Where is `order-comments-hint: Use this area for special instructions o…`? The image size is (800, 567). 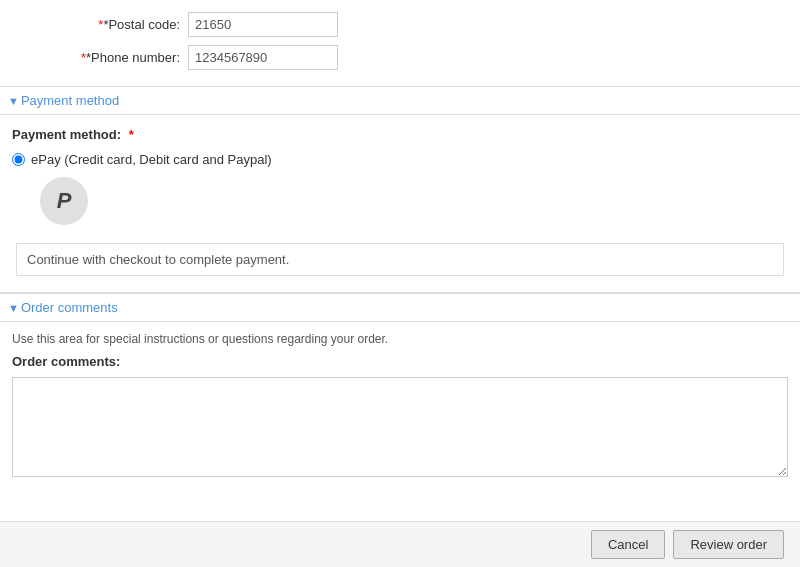 order-comments-hint: Use this area for special instructions o… is located at coordinates (400, 339).